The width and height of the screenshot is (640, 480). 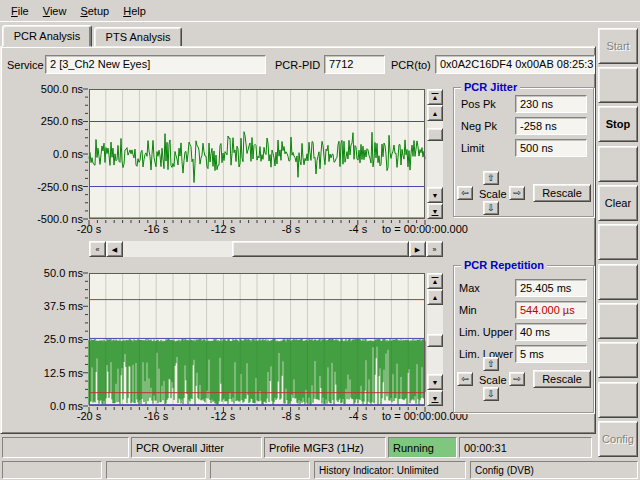 What do you see at coordinates (551, 332) in the screenshot?
I see `lim-upper-field: 40 ms` at bounding box center [551, 332].